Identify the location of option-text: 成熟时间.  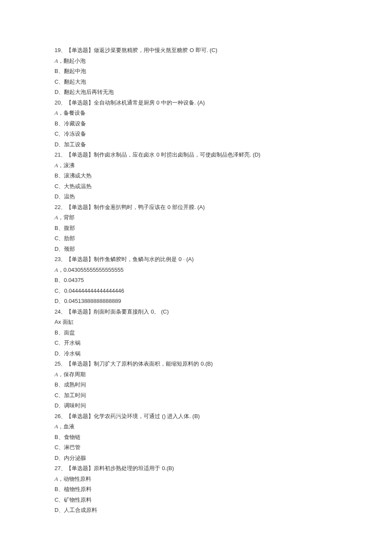
(75, 385).